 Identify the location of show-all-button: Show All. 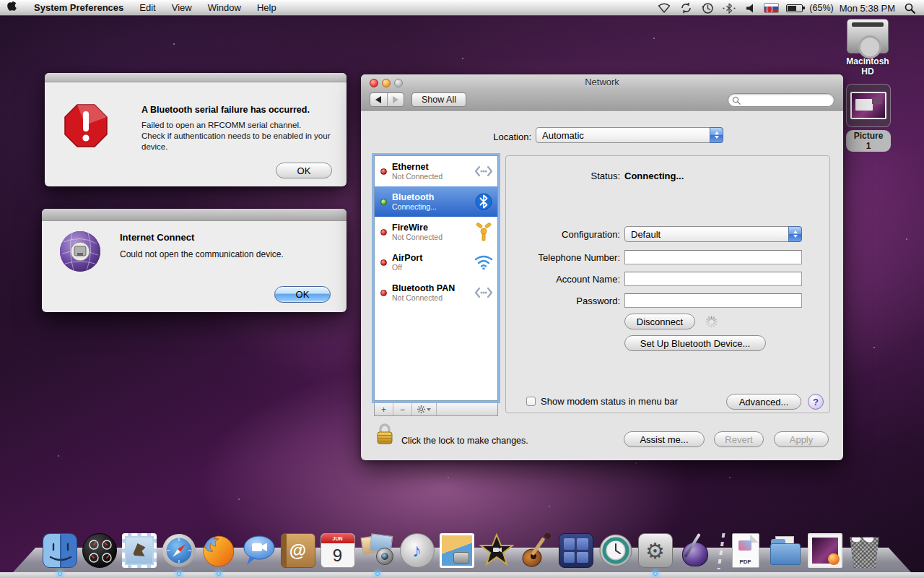
(439, 100).